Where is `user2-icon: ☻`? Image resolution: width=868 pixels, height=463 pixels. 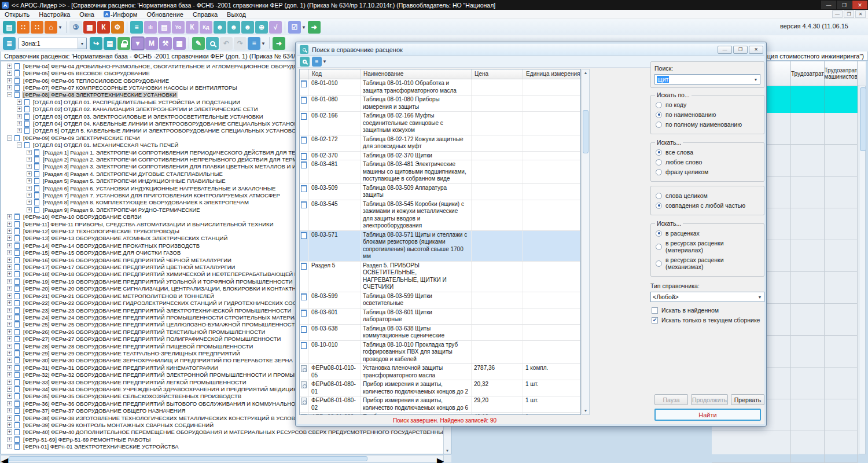
user2-icon: ☻ is located at coordinates (234, 27).